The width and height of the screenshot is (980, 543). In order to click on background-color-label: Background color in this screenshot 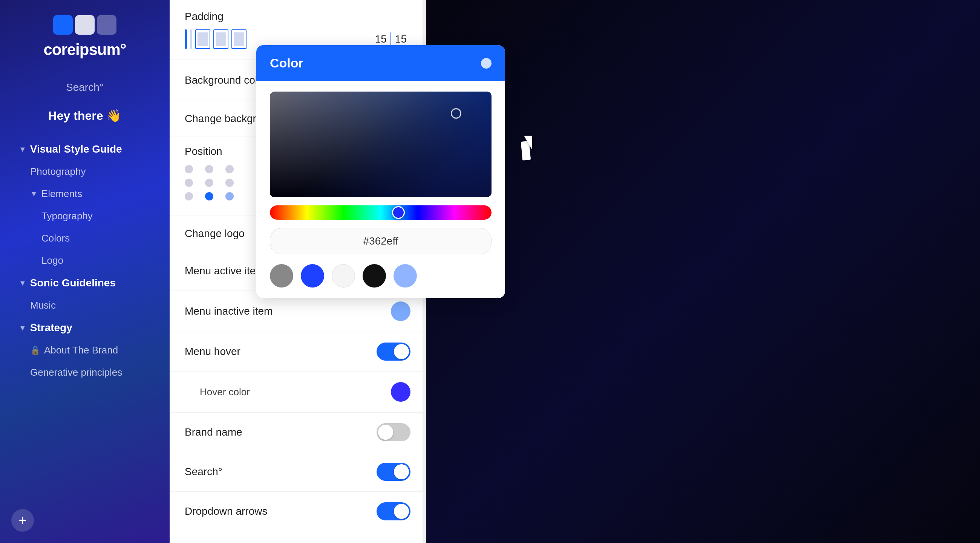, I will do `click(226, 80)`.